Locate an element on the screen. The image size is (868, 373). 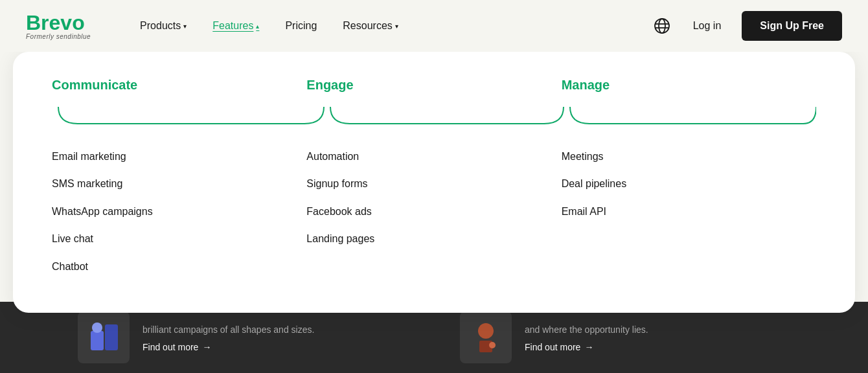
signup-button: Sign Up Free is located at coordinates (792, 26).